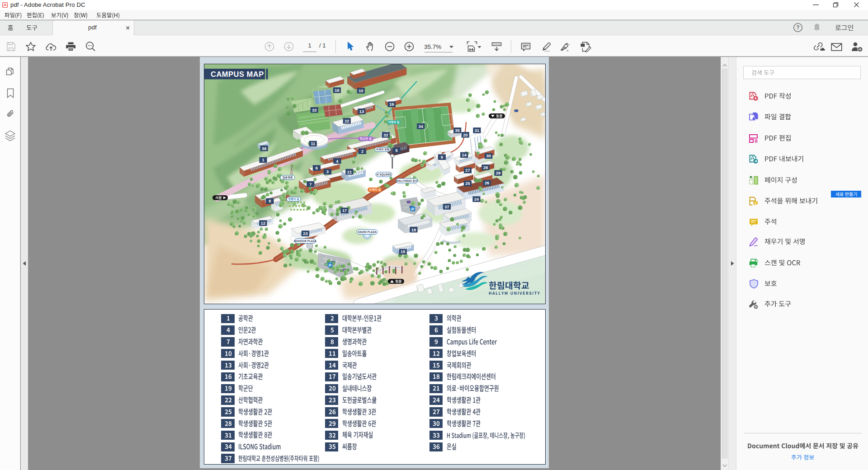 This screenshot has width=868, height=470. Describe the element at coordinates (311, 184) in the screenshot. I see `svg-text: 7` at that location.